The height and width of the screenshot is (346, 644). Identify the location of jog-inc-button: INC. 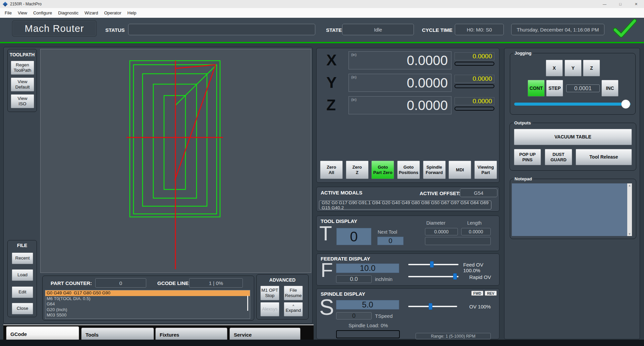
(610, 88).